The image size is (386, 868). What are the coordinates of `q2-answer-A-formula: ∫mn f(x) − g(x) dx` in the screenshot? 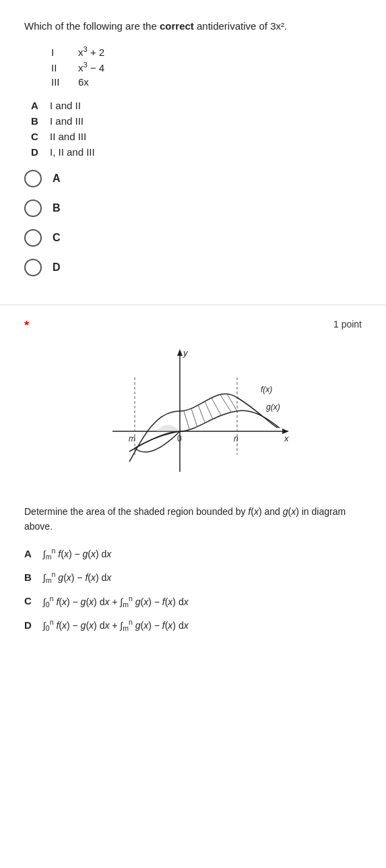 It's located at (77, 554).